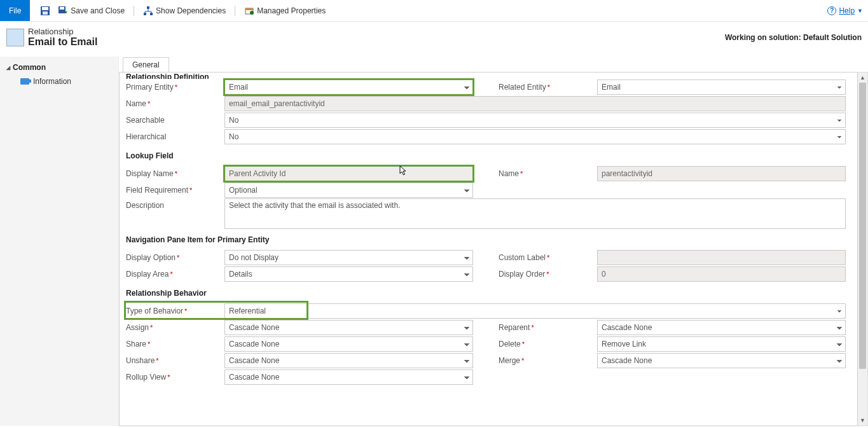 The width and height of the screenshot is (868, 428). What do you see at coordinates (548, 258) in the screenshot?
I see `label-custom-label: Custom Label*` at bounding box center [548, 258].